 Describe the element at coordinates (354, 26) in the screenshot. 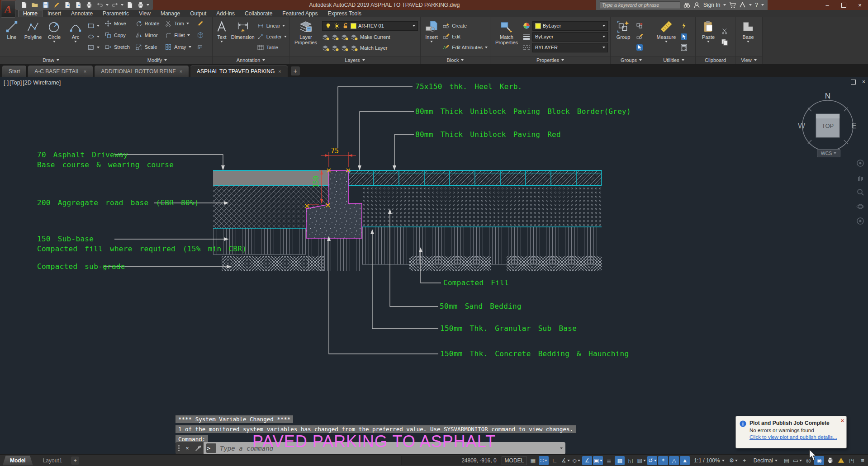

I see `layer-color-swatch` at that location.